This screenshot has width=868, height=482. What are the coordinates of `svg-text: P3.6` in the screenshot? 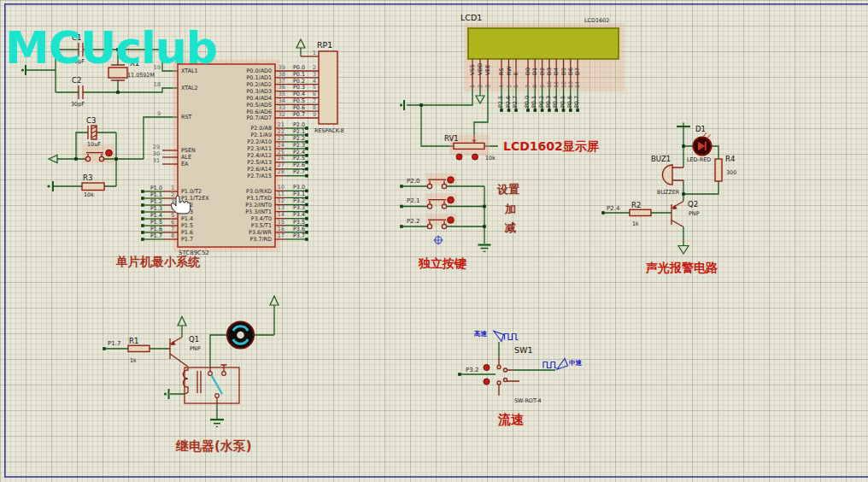 It's located at (299, 229).